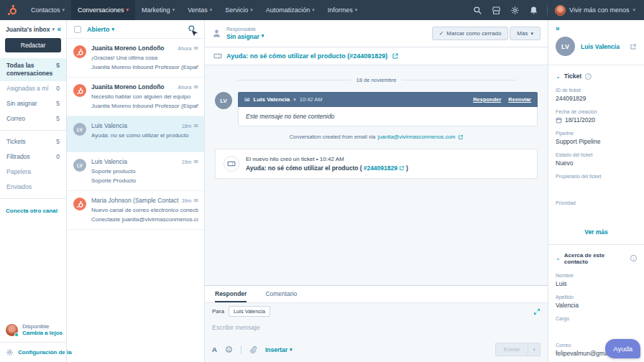 The height and width of the screenshot is (362, 644). What do you see at coordinates (441, 33) in the screenshot?
I see `check-icon: ✓` at bounding box center [441, 33].